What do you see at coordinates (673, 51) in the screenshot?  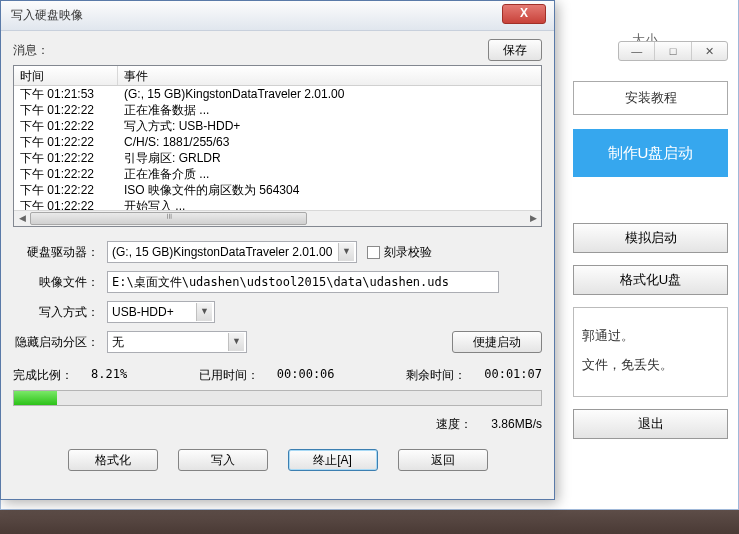 I see `window-controls: — □ ✕` at bounding box center [673, 51].